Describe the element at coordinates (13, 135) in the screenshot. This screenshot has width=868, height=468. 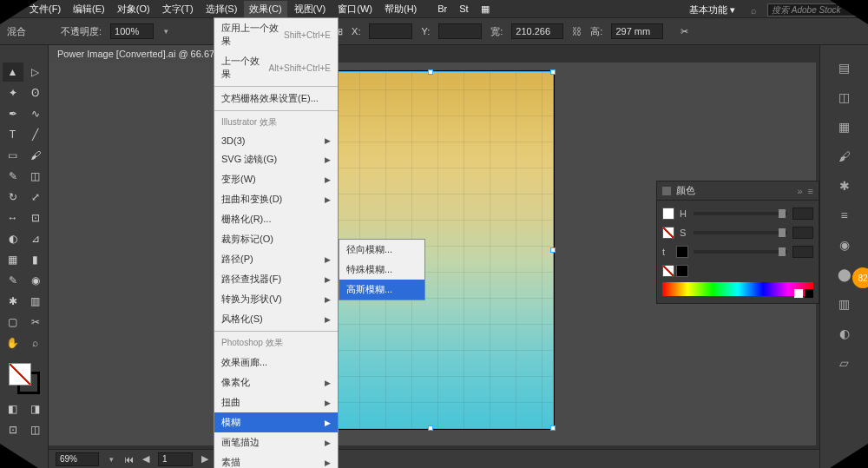
I see `tool-type: T` at that location.